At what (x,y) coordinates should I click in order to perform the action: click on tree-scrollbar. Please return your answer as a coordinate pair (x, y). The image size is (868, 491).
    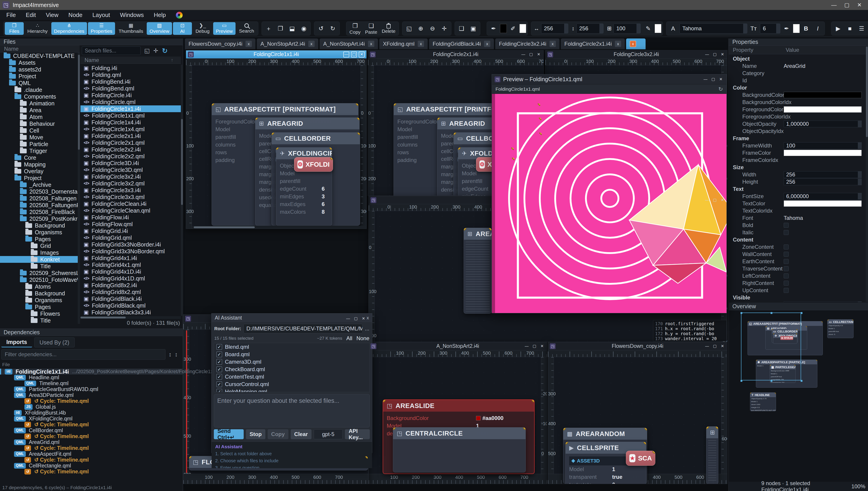
    Looking at the image, I should click on (79, 188).